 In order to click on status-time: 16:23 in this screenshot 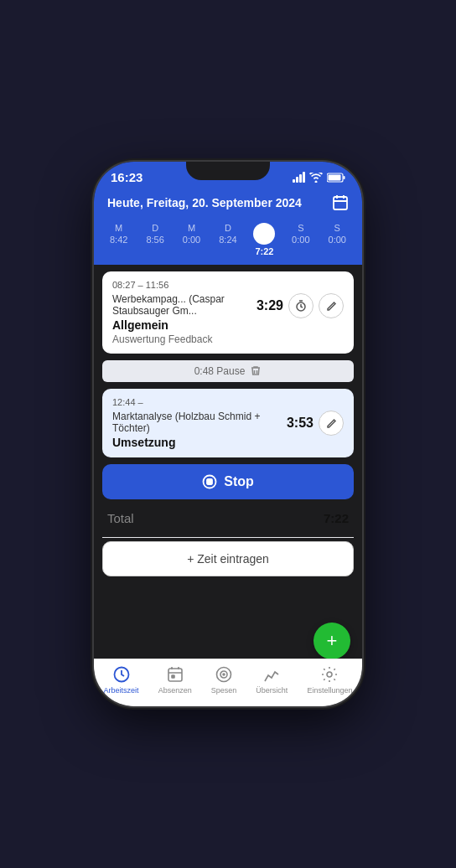, I will do `click(127, 178)`.